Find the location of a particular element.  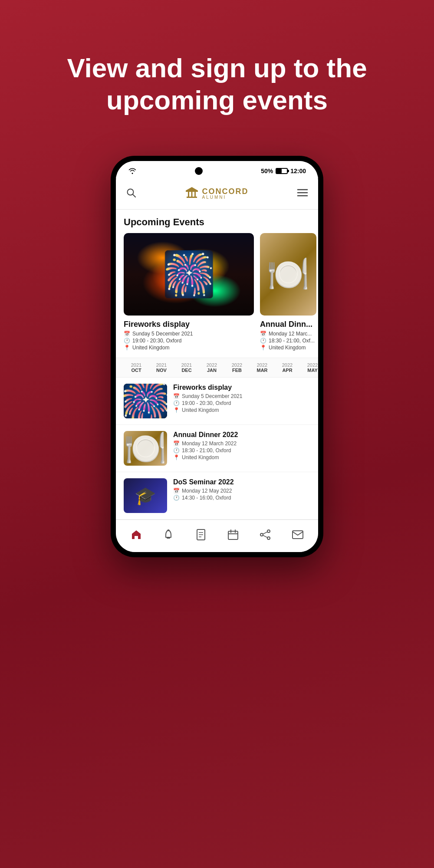

battery-percent: 50% is located at coordinates (267, 171).